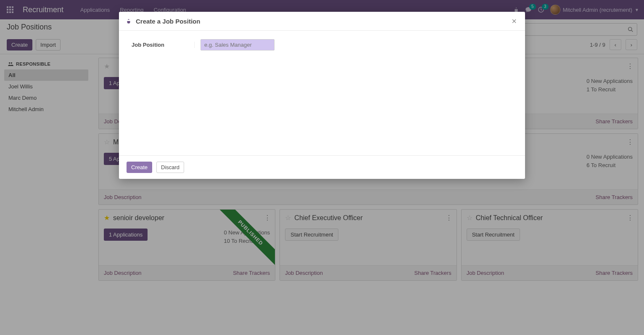 Image resolution: width=644 pixels, height=335 pixels. I want to click on close-icon: ×, so click(514, 21).